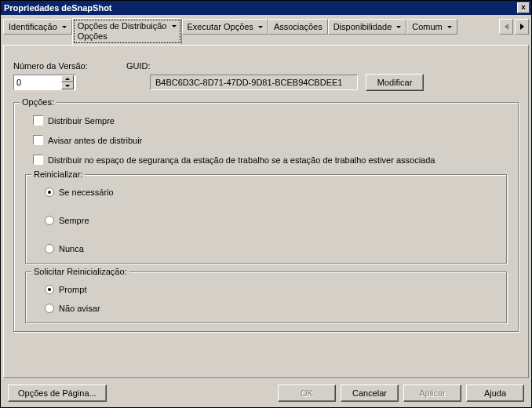 The image size is (532, 408). Describe the element at coordinates (242, 160) in the screenshot. I see `check-label: Distribuir no espaço de segurança da est…` at that location.